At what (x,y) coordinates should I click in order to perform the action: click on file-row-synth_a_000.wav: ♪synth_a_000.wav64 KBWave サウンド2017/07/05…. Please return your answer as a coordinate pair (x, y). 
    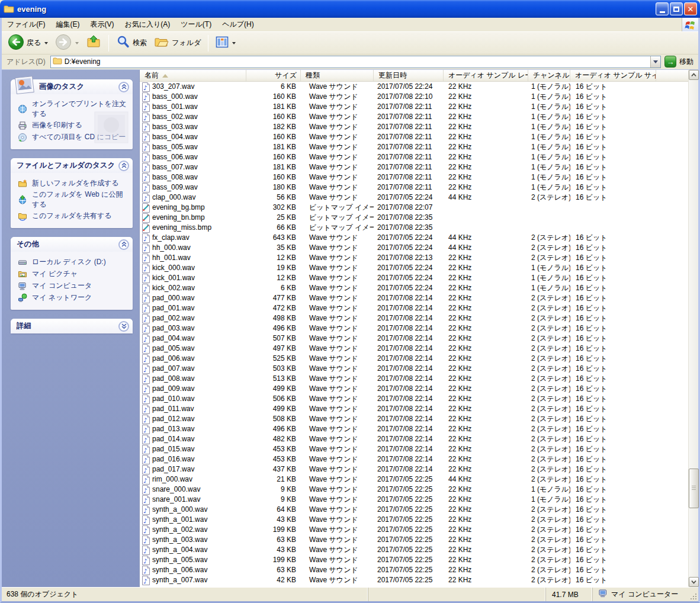
    Looking at the image, I should click on (414, 509).